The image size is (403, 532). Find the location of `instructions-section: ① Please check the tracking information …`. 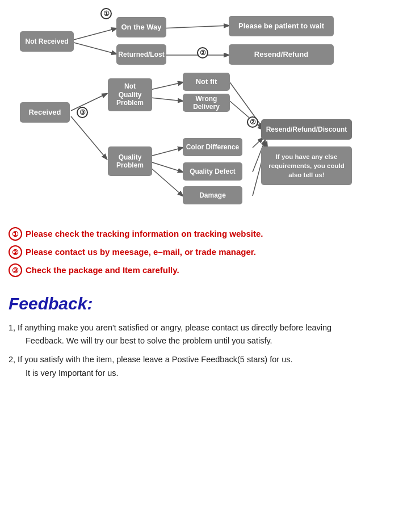

instructions-section: ① Please check the tracking information … is located at coordinates (202, 252).